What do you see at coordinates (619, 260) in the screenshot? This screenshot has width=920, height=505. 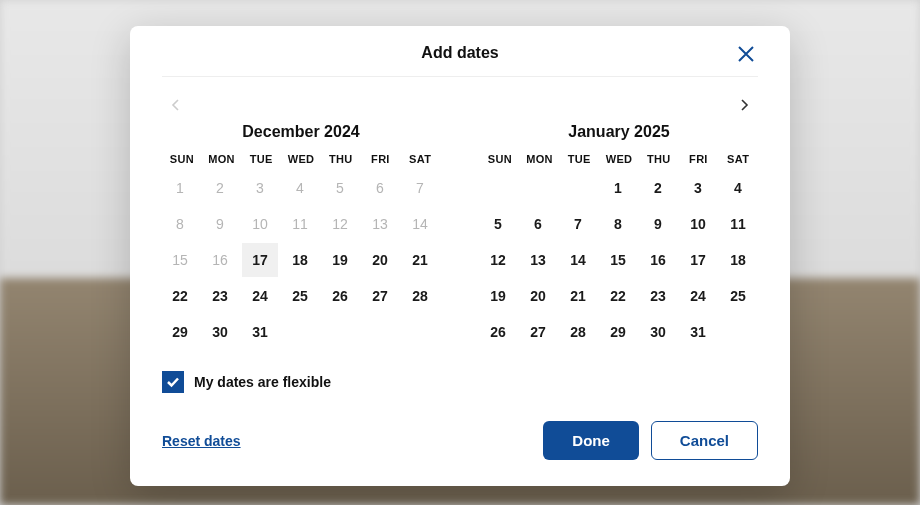 I see `days-grid-right: 1234567891011121314151617181920212223242…` at bounding box center [619, 260].